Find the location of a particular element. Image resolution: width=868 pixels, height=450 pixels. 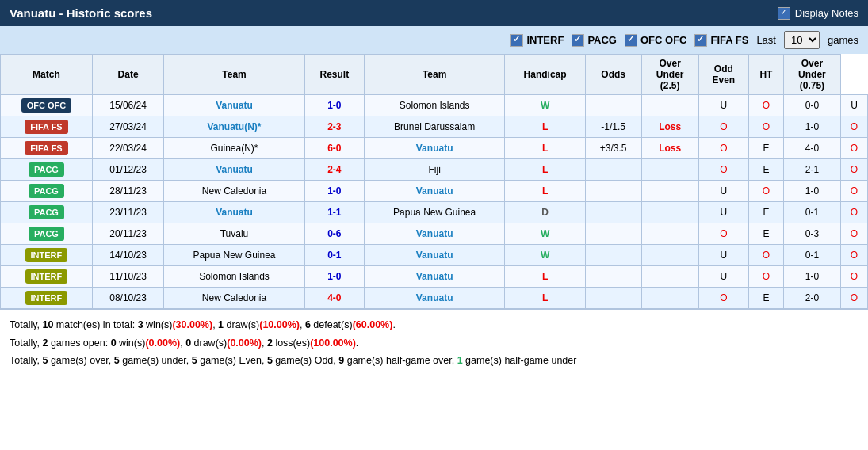

filter-pacg: PACG is located at coordinates (595, 40).